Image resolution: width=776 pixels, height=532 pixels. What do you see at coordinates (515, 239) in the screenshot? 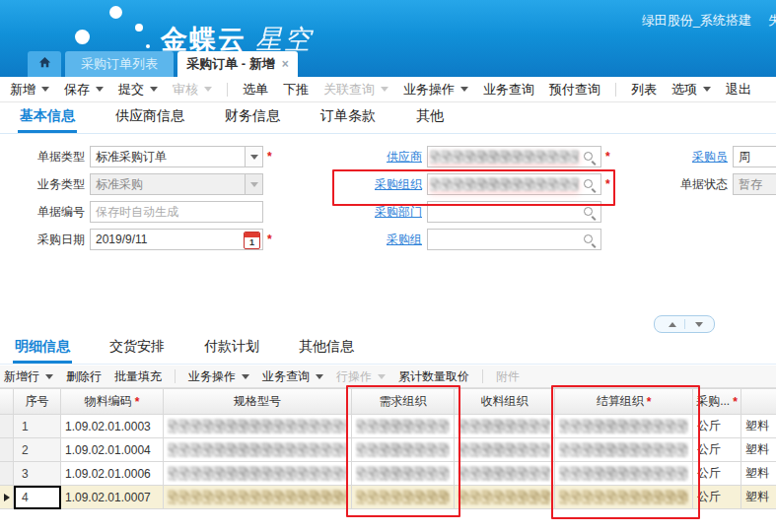
I see `purchase-group-lookup` at bounding box center [515, 239].